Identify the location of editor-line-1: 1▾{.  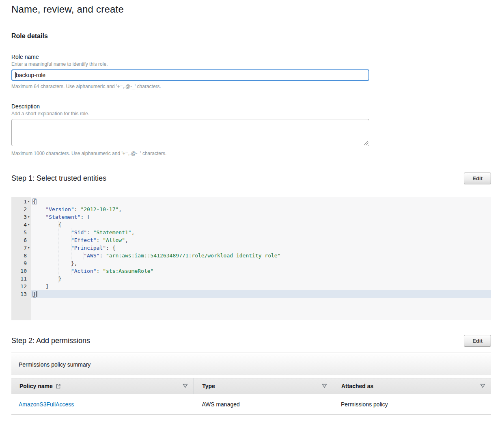
(251, 201).